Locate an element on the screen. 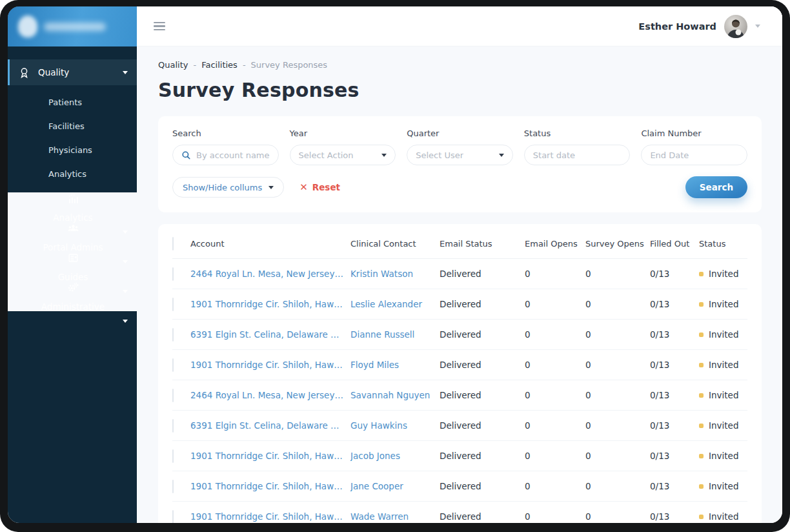  start-date-input is located at coordinates (577, 155).